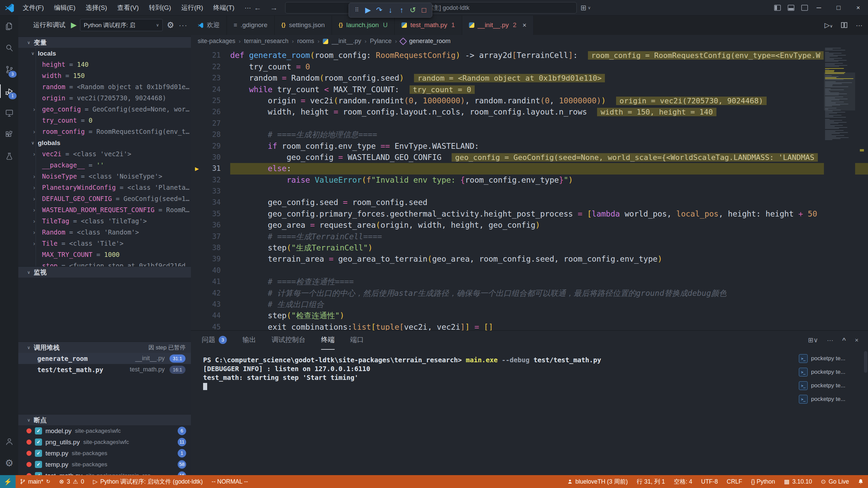  What do you see at coordinates (530, 180) in the screenshot?
I see `code-line: 32 raise ValueError(f"Invalid env type: …` at bounding box center [530, 180].